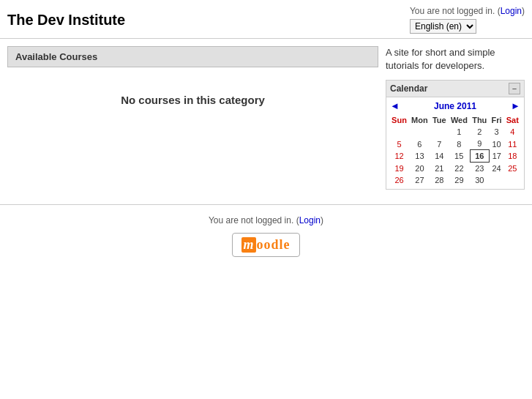 Image resolution: width=532 pixels, height=399 pixels. Describe the element at coordinates (467, 20) in the screenshot. I see `header-right: You are not logged in. (Login) English (…` at that location.